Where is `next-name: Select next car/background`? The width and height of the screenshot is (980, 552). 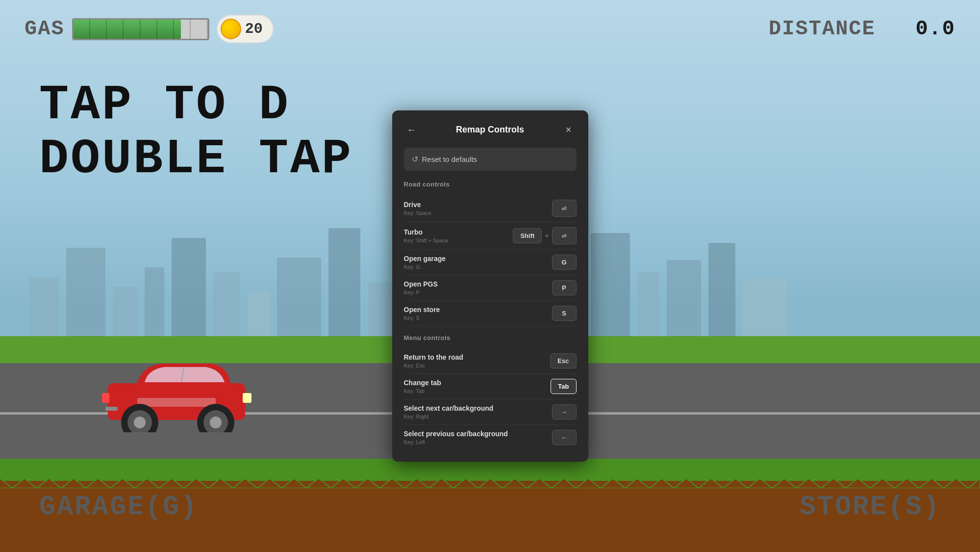 next-name: Select next car/background is located at coordinates (478, 408).